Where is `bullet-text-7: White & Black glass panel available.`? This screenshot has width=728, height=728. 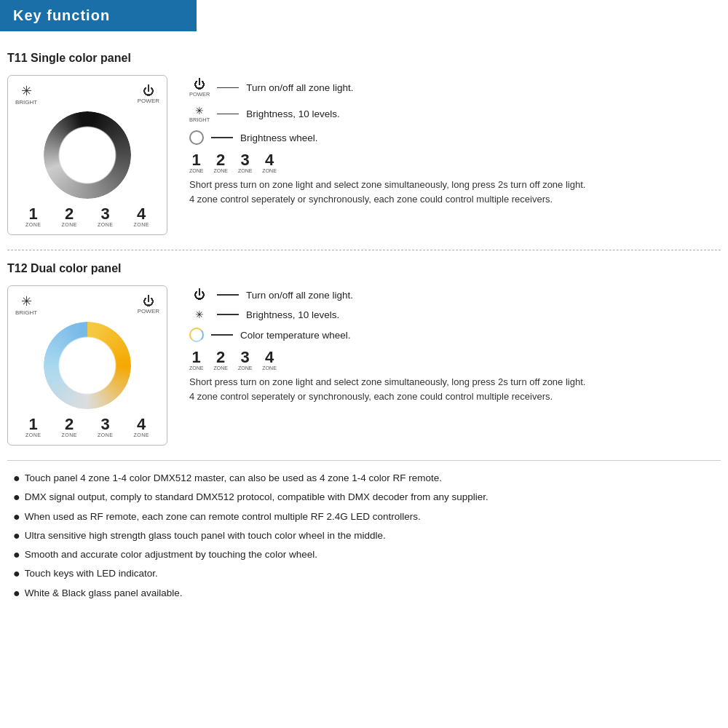
bullet-text-7: White & Black glass panel available. is located at coordinates (103, 593).